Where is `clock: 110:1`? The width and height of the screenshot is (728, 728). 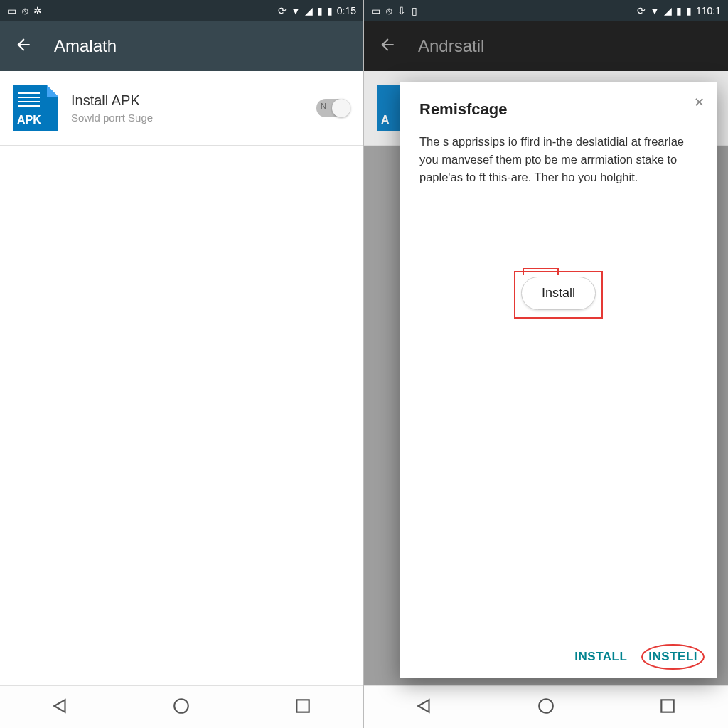
clock: 110:1 is located at coordinates (708, 11).